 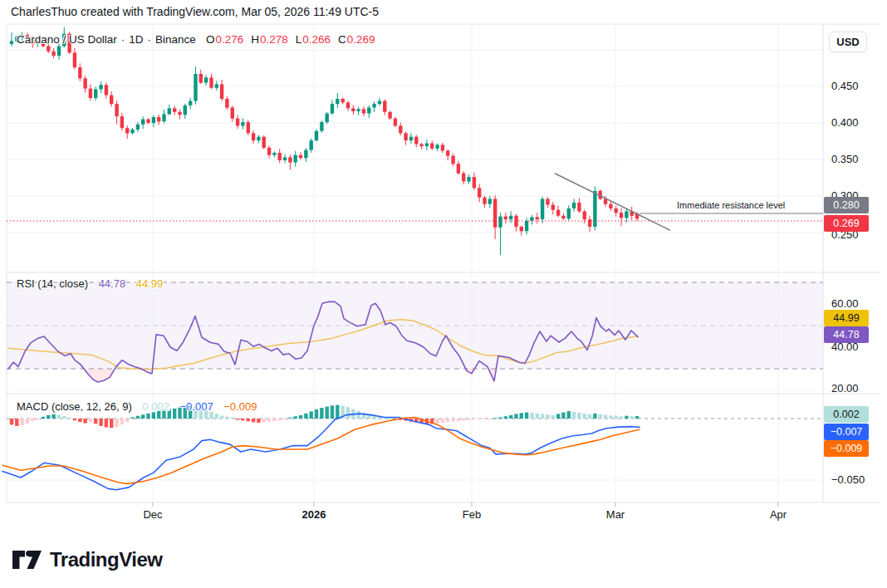 What do you see at coordinates (113, 284) in the screenshot?
I see `rsi-value: 44.78` at bounding box center [113, 284].